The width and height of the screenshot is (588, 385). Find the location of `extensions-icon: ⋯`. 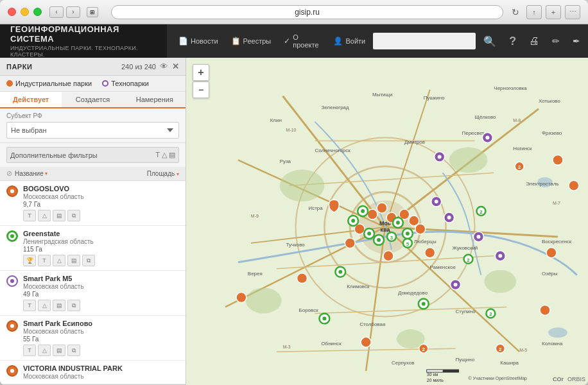

extensions-icon: ⋯ is located at coordinates (573, 12).